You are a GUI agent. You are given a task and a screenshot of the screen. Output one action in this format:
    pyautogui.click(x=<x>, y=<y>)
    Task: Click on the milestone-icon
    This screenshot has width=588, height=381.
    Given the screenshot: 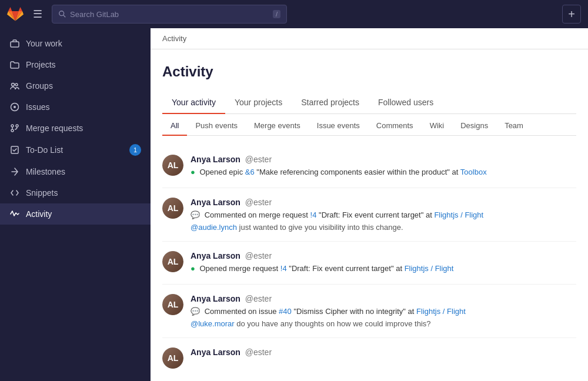 What is the action you would take?
    pyautogui.click(x=15, y=172)
    